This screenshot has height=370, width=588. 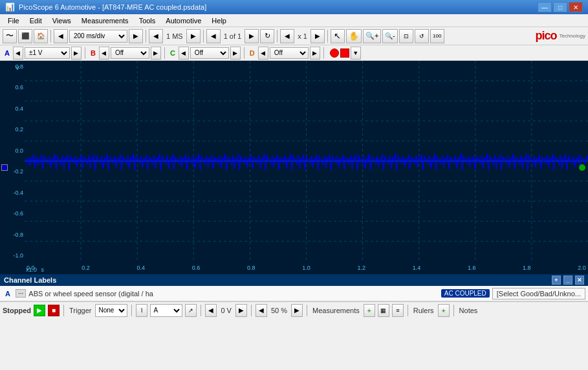 I want to click on ch-c-prev: ◀, so click(x=184, y=53).